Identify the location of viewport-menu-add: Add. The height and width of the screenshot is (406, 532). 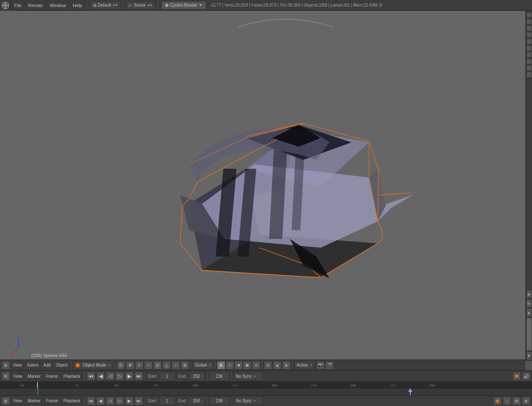
(47, 365).